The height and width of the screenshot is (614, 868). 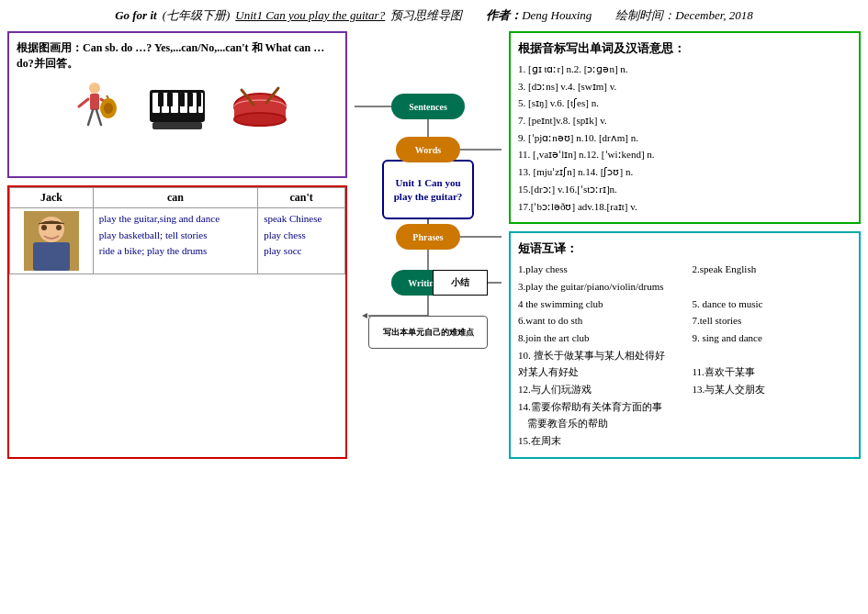 What do you see at coordinates (51, 240) in the screenshot?
I see `person-avatar` at bounding box center [51, 240].